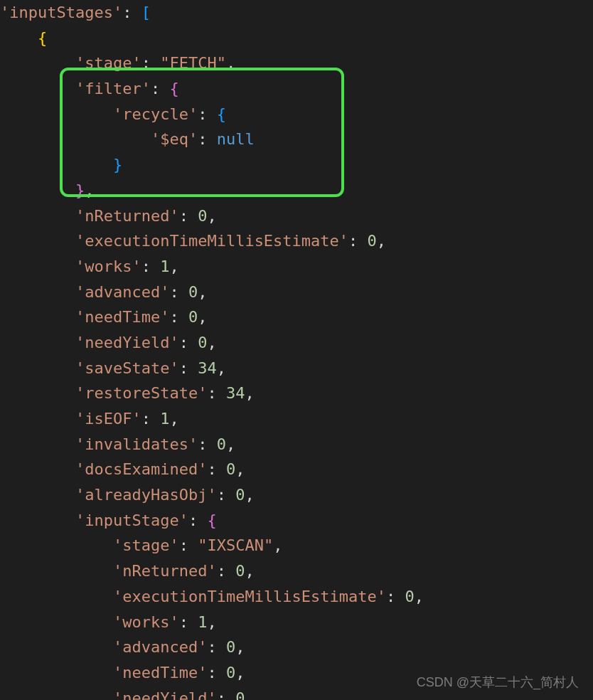 This screenshot has width=593, height=700. Describe the element at coordinates (235, 545) in the screenshot. I see `json-value: "IXSCAN"` at that location.